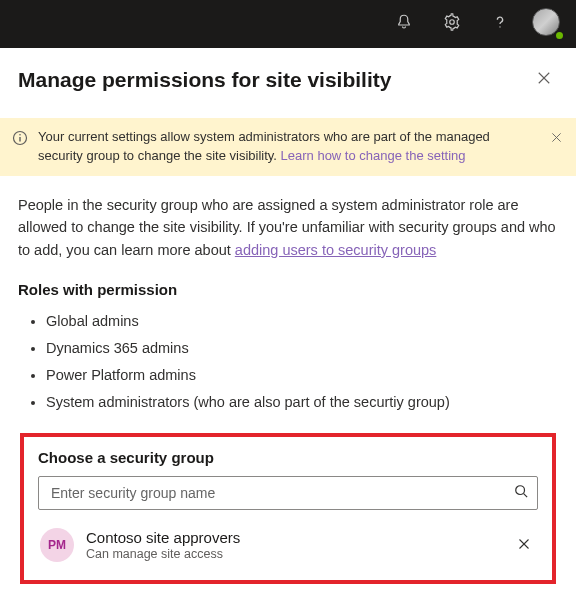  What do you see at coordinates (452, 24) in the screenshot?
I see `gear-icon` at bounding box center [452, 24].